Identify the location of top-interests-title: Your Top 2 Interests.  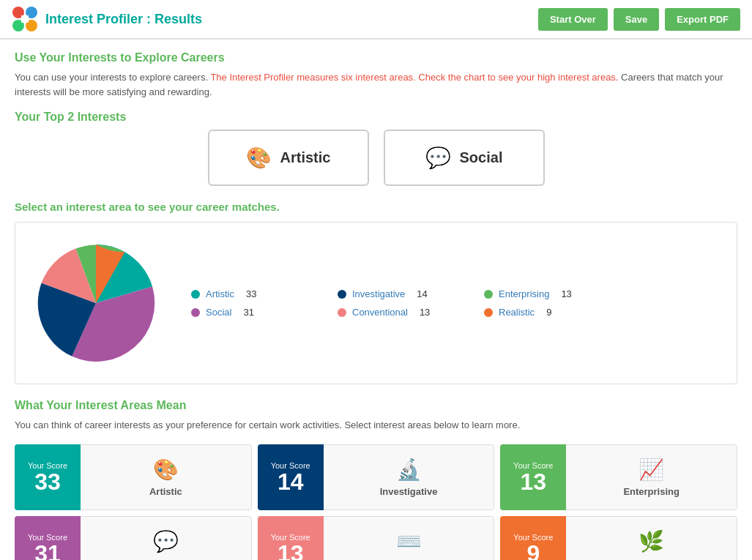
(376, 117).